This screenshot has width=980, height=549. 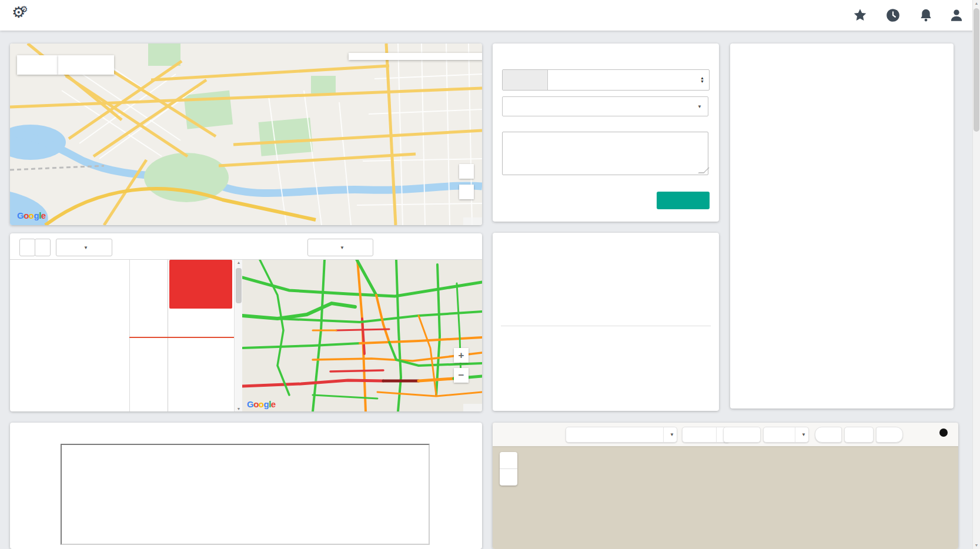 I want to click on map-type-map-button, so click(x=38, y=65).